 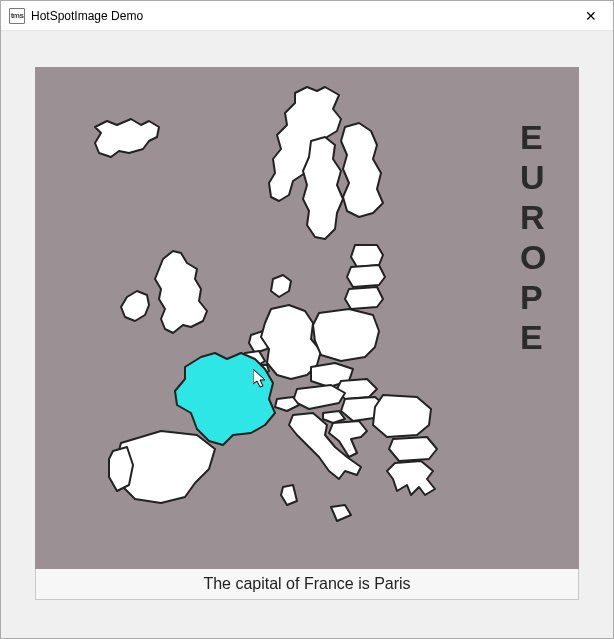 I want to click on window-title: HotSpotImage Demo, so click(x=87, y=16).